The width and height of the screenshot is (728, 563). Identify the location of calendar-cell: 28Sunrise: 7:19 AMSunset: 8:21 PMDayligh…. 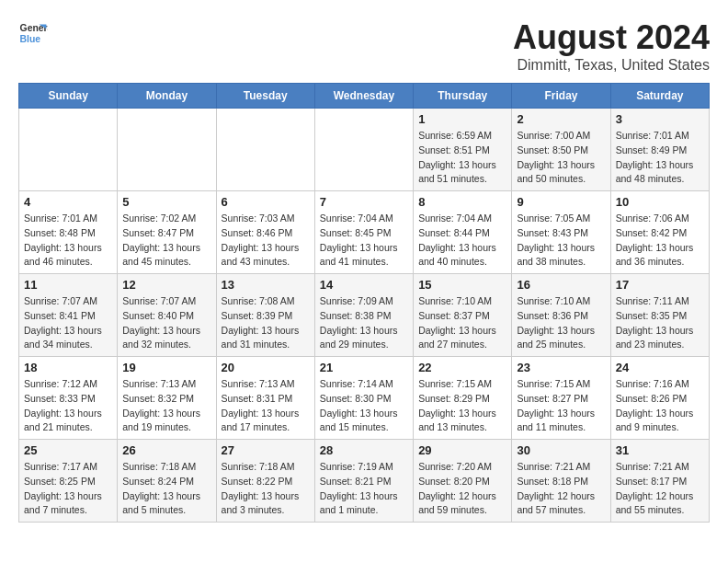
(364, 481).